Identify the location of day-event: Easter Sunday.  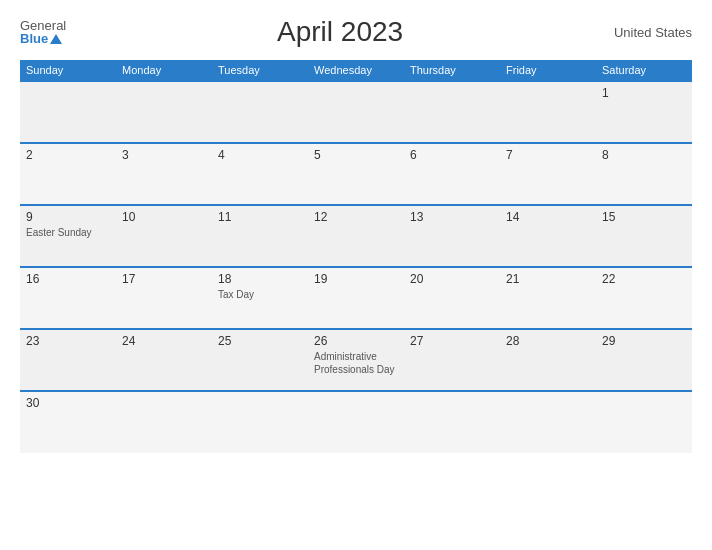
(59, 232).